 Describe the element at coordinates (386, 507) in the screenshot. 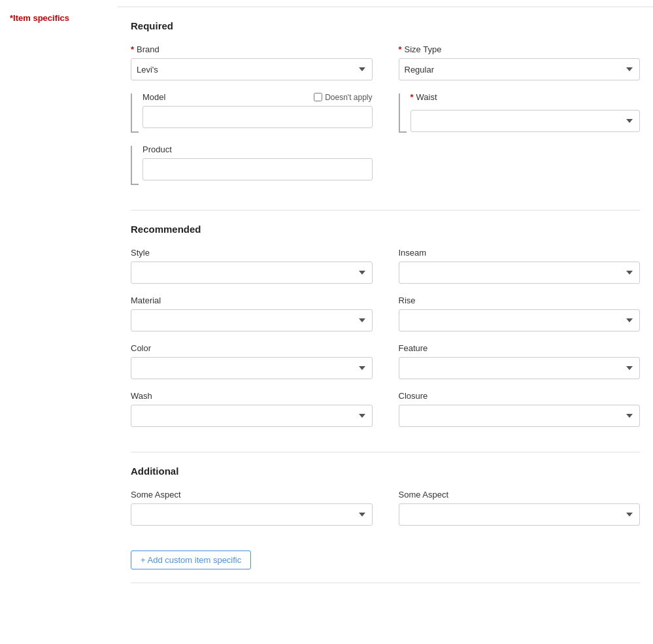

I see `someaspect-row: Some Aspect Some Aspect` at that location.